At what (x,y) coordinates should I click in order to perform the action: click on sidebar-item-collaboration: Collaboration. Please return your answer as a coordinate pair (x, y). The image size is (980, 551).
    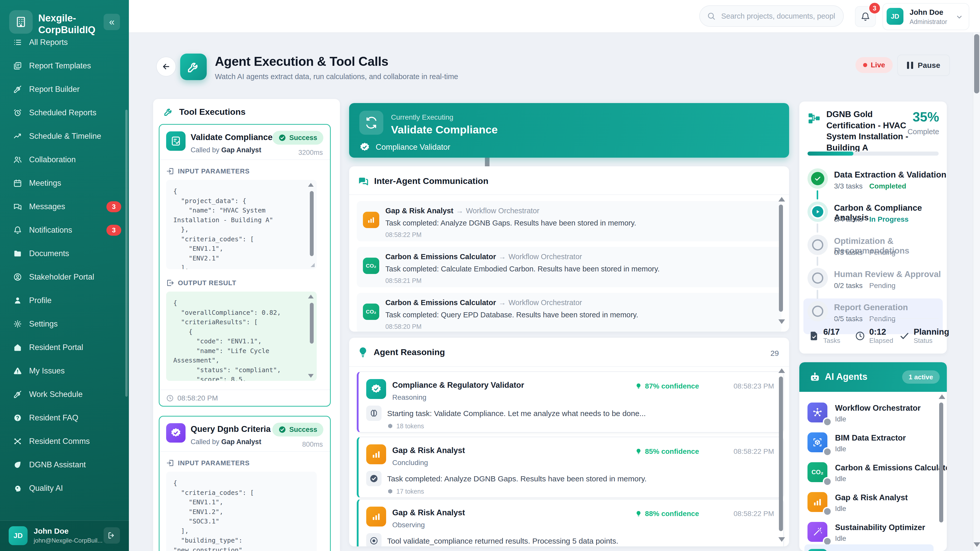
    Looking at the image, I should click on (65, 160).